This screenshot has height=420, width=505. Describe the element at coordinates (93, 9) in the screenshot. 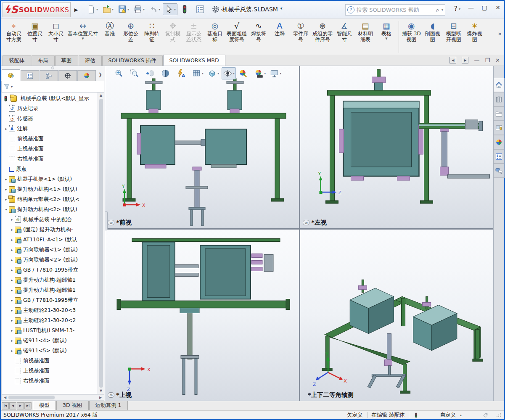

I see `new-document-button: ▾` at that location.